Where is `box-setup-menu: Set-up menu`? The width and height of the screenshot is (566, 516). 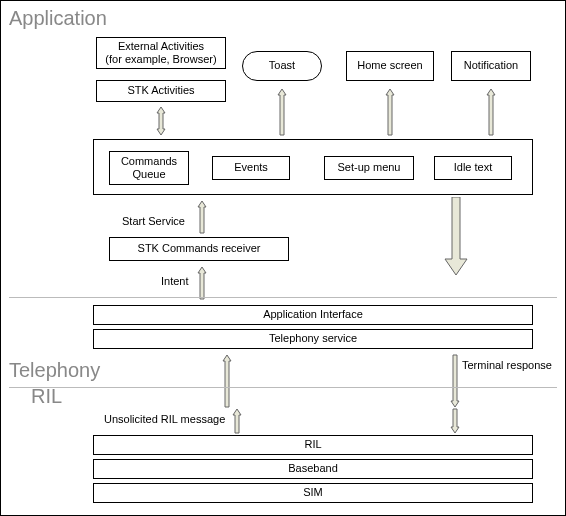 box-setup-menu: Set-up menu is located at coordinates (369, 168).